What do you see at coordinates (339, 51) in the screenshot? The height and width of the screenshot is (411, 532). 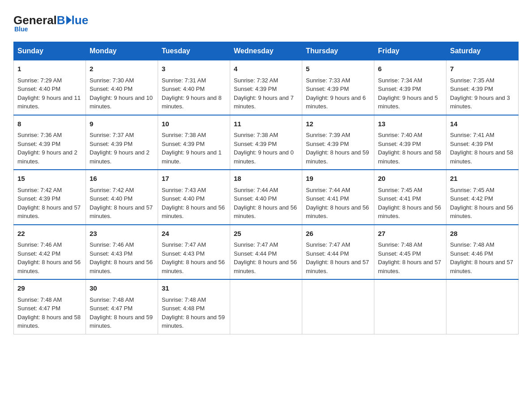 I see `col-header-thursday: Thursday` at bounding box center [339, 51].